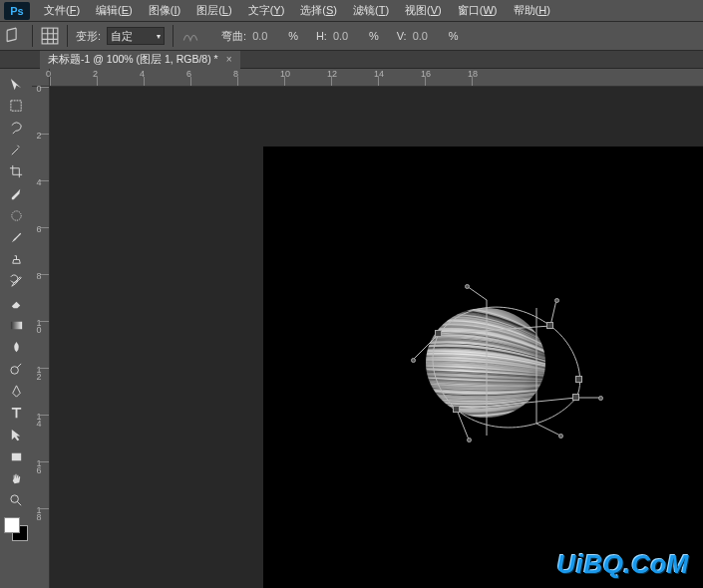  I want to click on warped-layer, so click(506, 363).